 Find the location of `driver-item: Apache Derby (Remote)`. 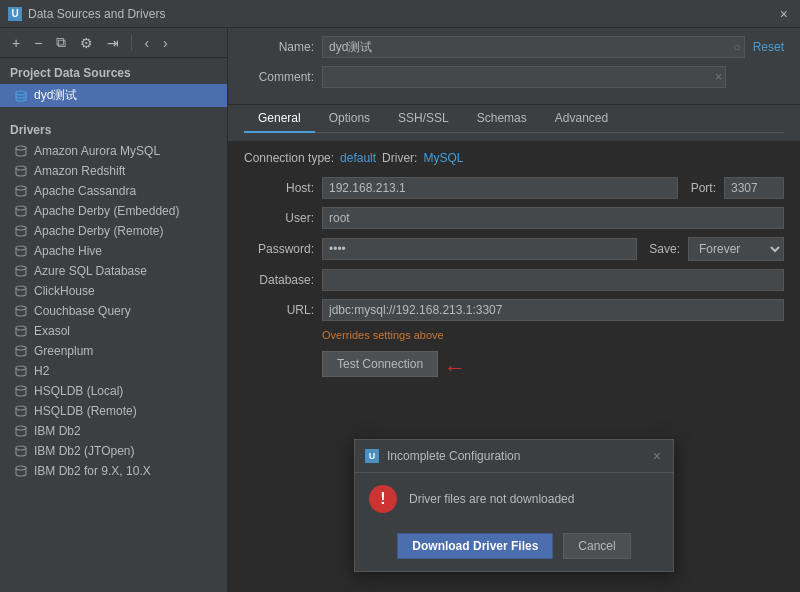

driver-item: Apache Derby (Remote) is located at coordinates (114, 231).